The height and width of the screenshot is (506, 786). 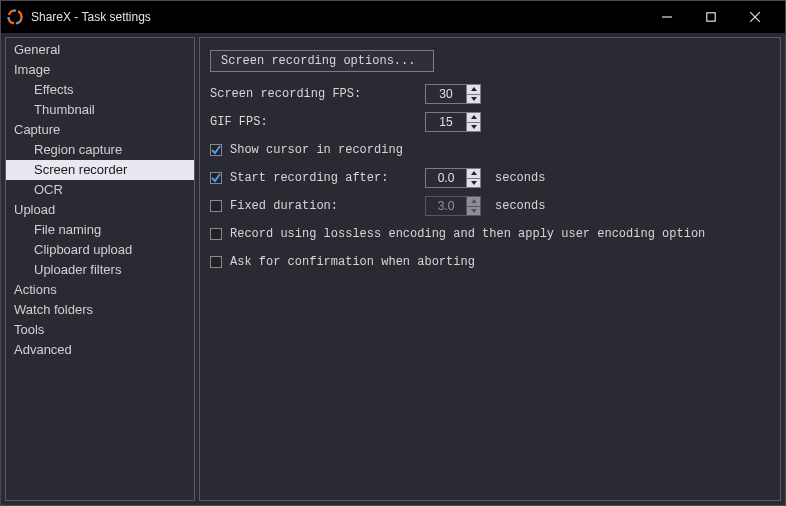 What do you see at coordinates (100, 270) in the screenshot?
I see `tree-item-uploader-filters: Uploader filters` at bounding box center [100, 270].